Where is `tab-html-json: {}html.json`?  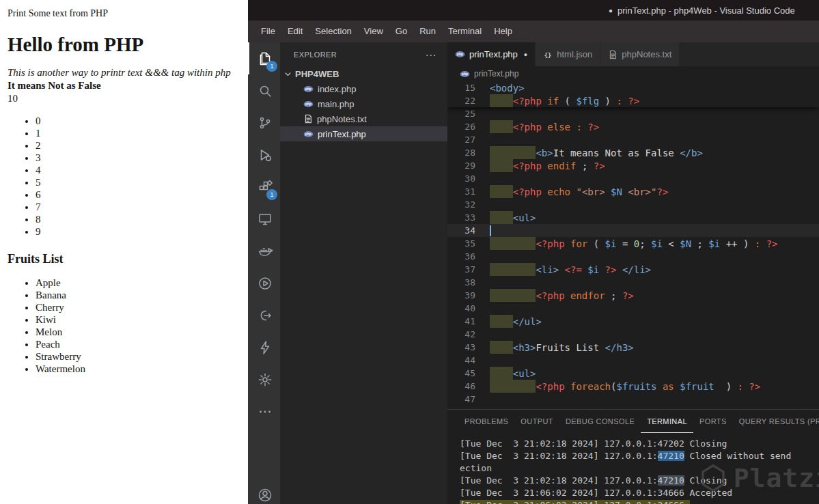 tab-html-json: {}html.json is located at coordinates (568, 55).